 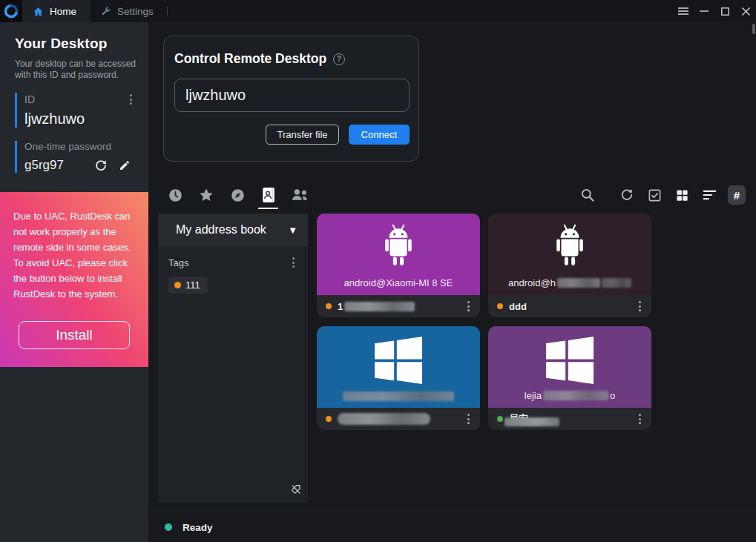 I want to click on id-label: ID, so click(x=30, y=99).